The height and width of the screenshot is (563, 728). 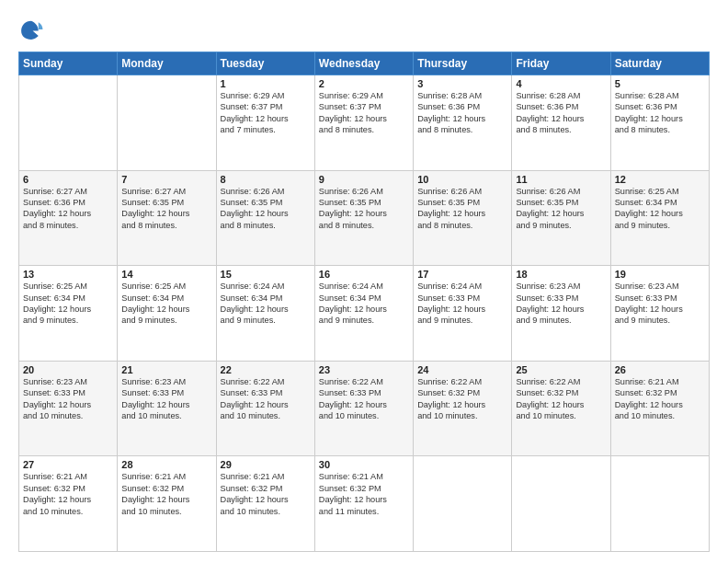 What do you see at coordinates (265, 504) in the screenshot?
I see `calendar-cell: 29Sunrise: 6:21 AMSunset: 6:32 PMDayligh…` at bounding box center [265, 504].